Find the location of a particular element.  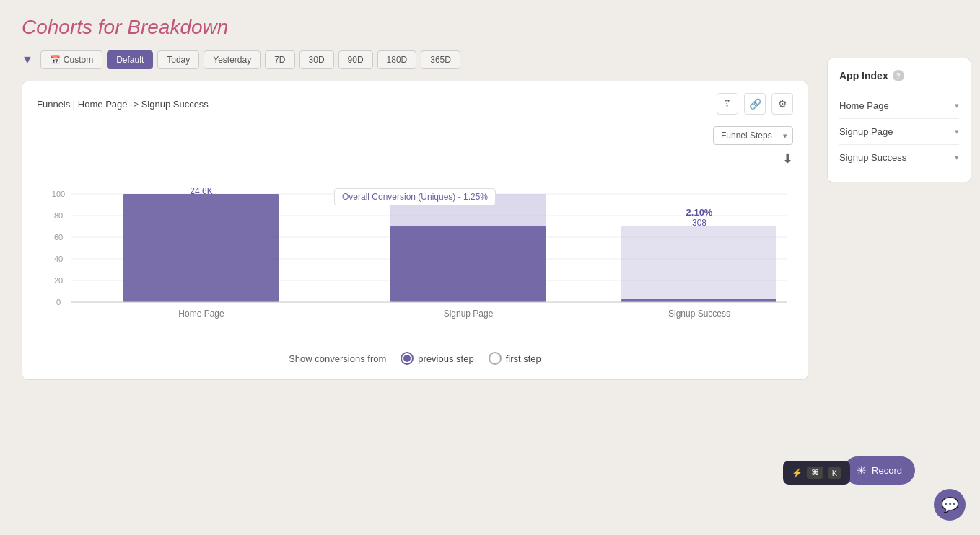

date-btn-custom: 📅 Custom is located at coordinates (71, 60).